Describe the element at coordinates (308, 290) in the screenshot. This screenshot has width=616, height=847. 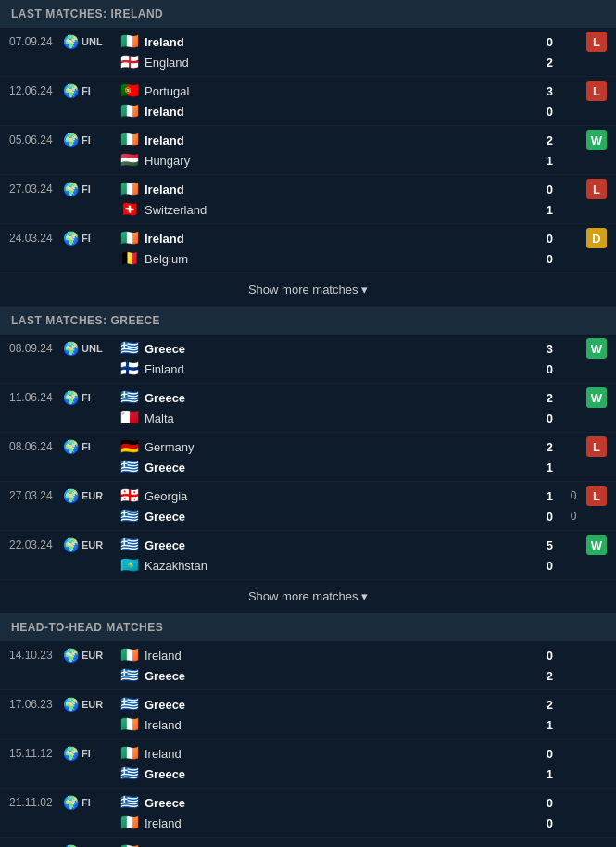
I see `show-more-ireland: Show more matches ▾` at that location.